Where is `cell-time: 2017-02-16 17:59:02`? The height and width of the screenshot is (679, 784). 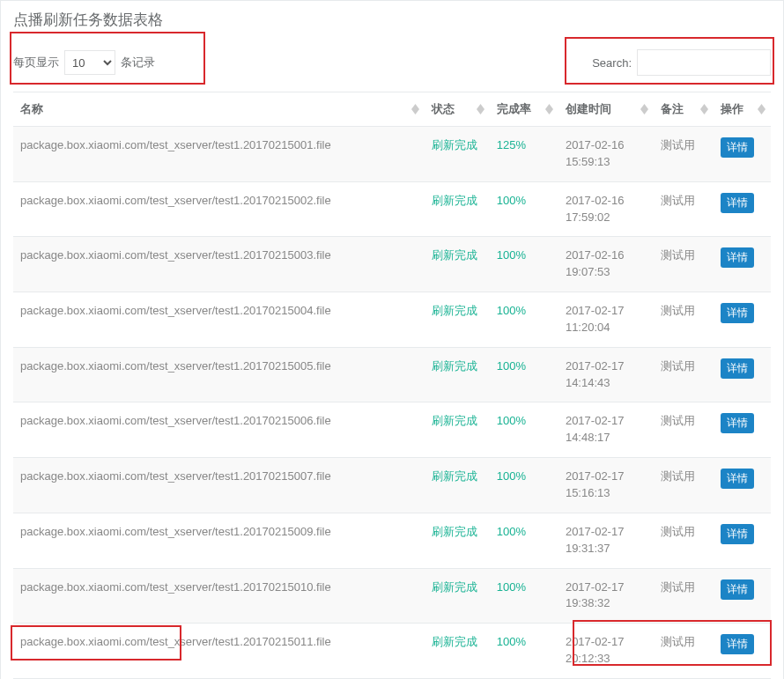 cell-time: 2017-02-16 17:59:02 is located at coordinates (606, 210).